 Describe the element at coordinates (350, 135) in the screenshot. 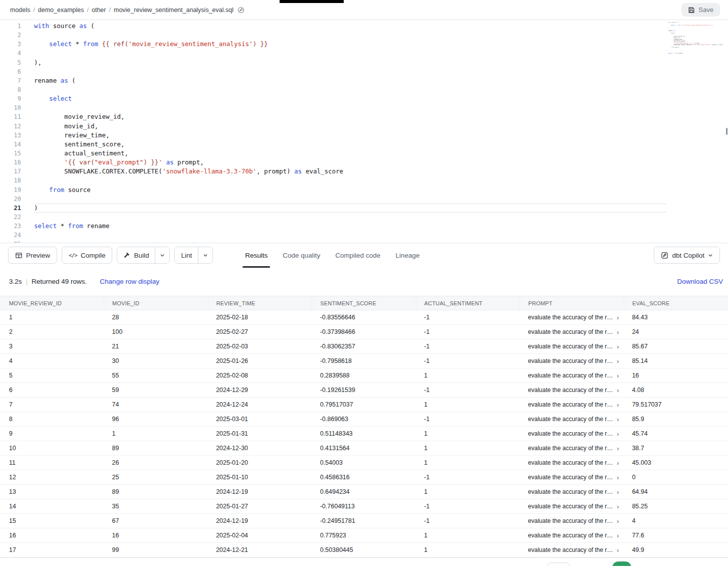

I see `code-line: review_time,` at that location.